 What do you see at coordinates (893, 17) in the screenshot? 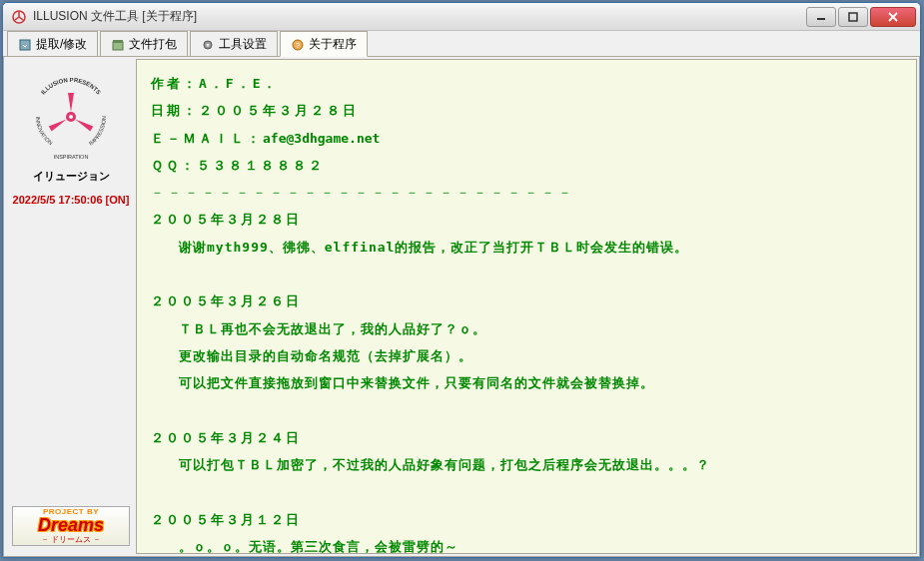
I see `close-button` at bounding box center [893, 17].